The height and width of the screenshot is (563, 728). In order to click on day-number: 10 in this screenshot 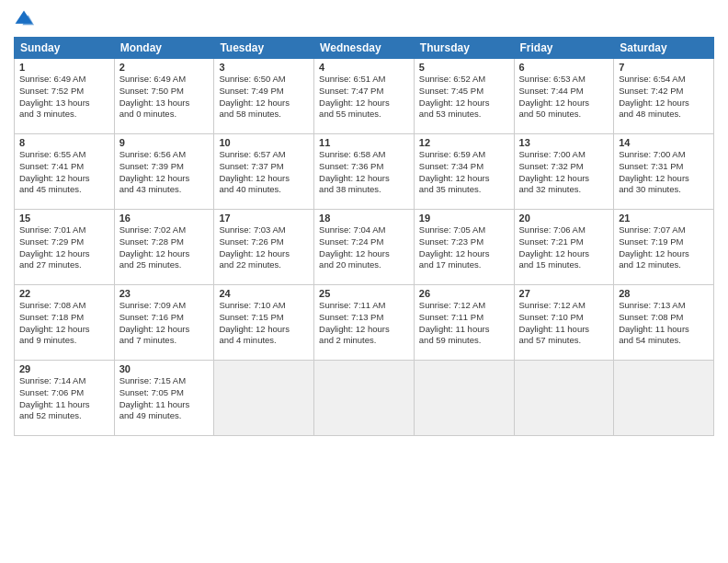, I will do `click(264, 143)`.